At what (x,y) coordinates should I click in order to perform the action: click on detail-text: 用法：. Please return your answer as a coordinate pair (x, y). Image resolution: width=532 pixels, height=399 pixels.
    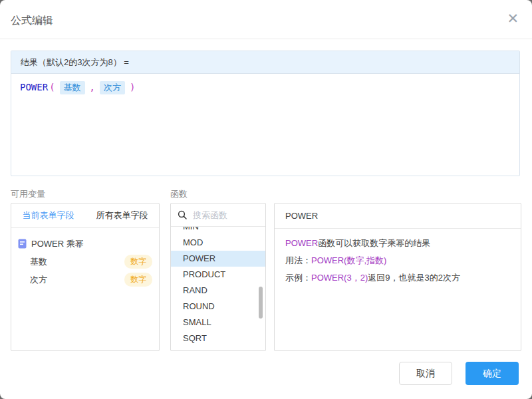
    Looking at the image, I should click on (298, 261).